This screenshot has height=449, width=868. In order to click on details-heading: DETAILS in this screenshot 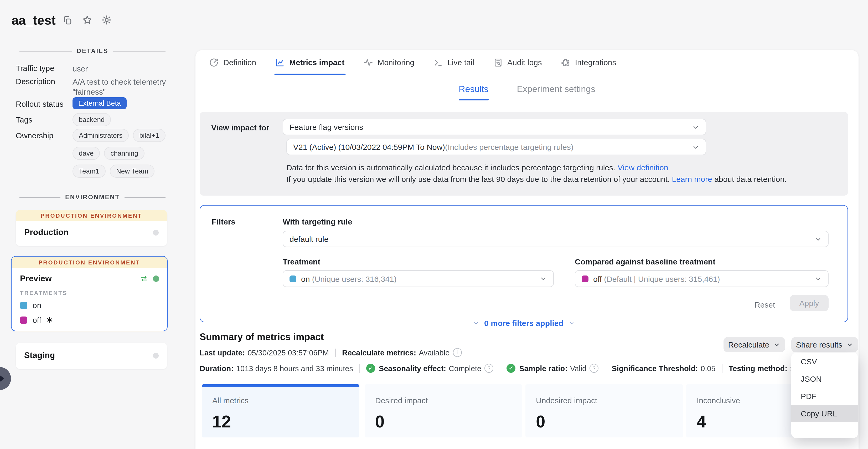, I will do `click(93, 51)`.